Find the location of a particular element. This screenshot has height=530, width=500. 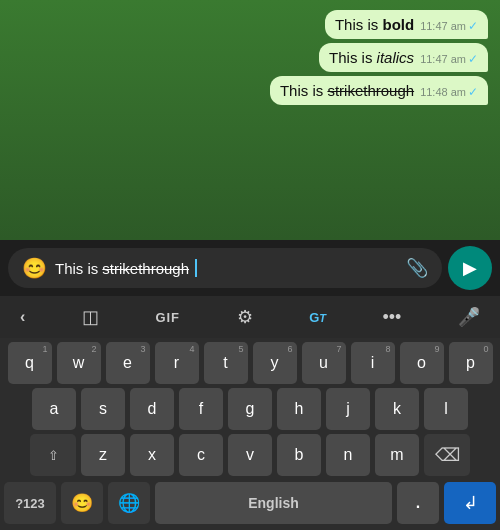

settings-button: ⚙ is located at coordinates (245, 317).